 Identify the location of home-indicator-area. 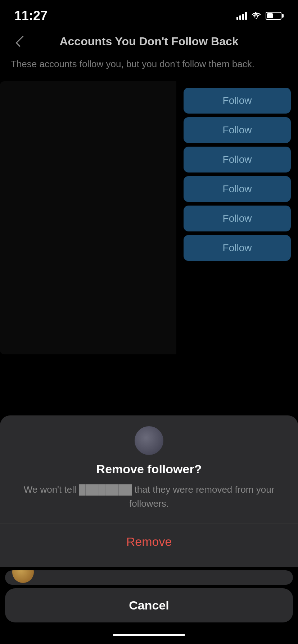
(149, 635).